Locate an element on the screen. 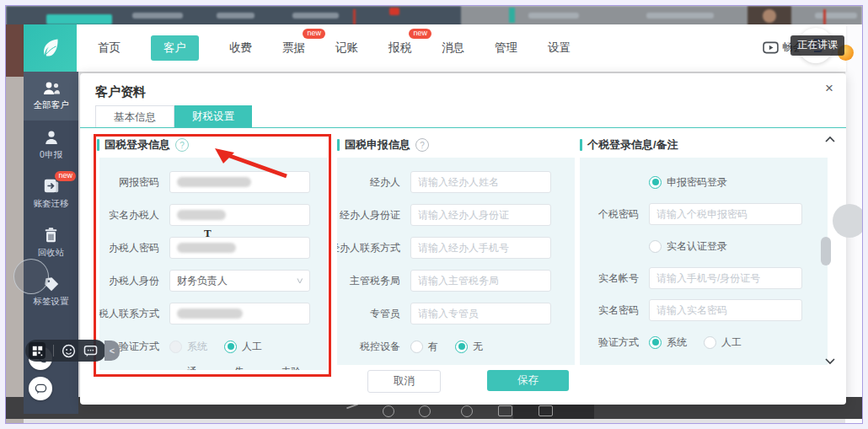 This screenshot has width=868, height=429. nav-item-management: 管理 is located at coordinates (506, 48).